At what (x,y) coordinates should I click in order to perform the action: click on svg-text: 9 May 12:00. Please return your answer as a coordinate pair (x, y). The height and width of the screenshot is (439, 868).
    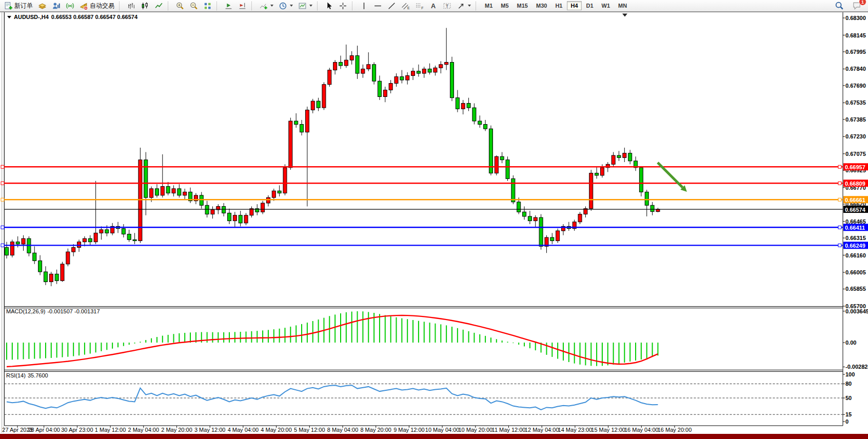
    Looking at the image, I should click on (409, 430).